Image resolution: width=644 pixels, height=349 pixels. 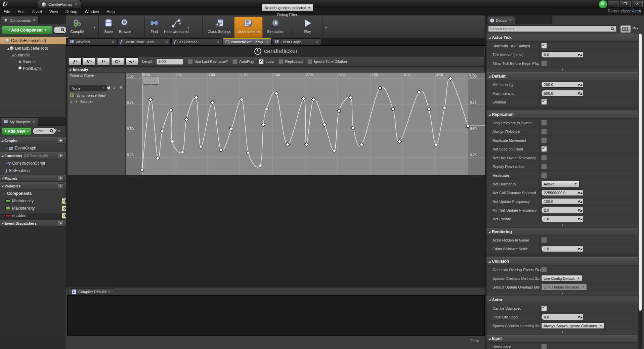 I want to click on add-color-track-button: C+, so click(x=118, y=61).